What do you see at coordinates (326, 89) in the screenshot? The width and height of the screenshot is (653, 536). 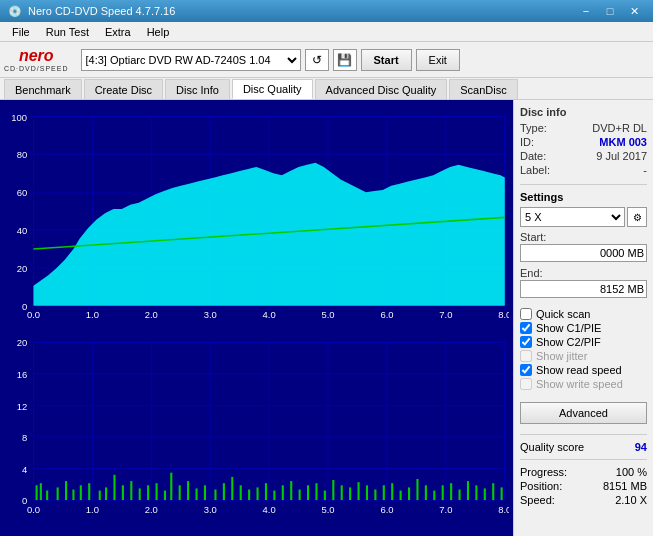 I see `tab-bar: Benchmark Create Disc Disc Info Disc Qua…` at bounding box center [326, 89].